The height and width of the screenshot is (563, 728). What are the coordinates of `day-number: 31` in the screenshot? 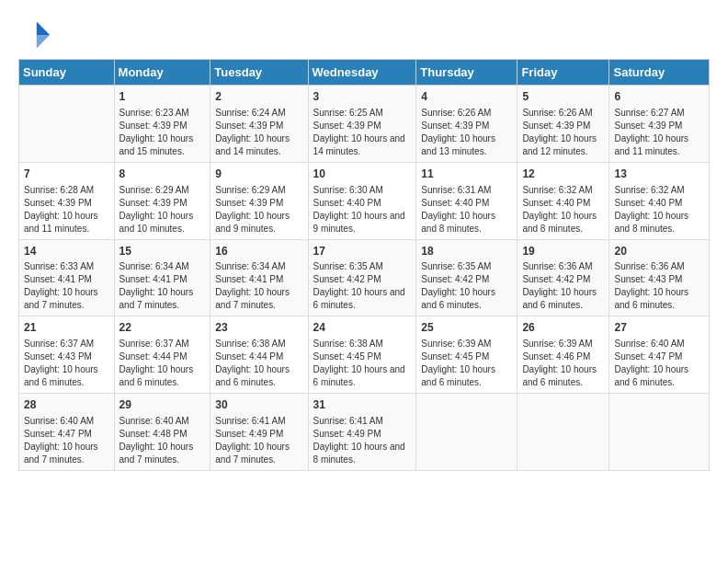 It's located at (362, 405).